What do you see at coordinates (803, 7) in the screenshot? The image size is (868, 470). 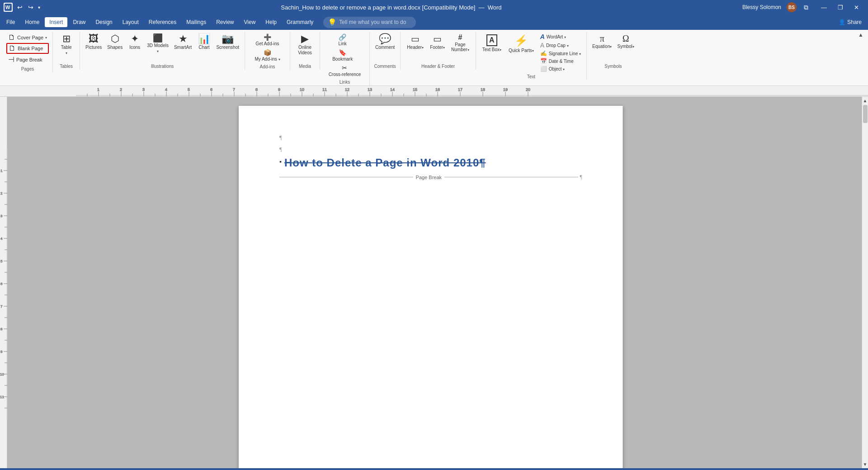 I see `title-bar-right: Blessy Solomon BS ⧉ — ❐ ✕` at bounding box center [803, 7].